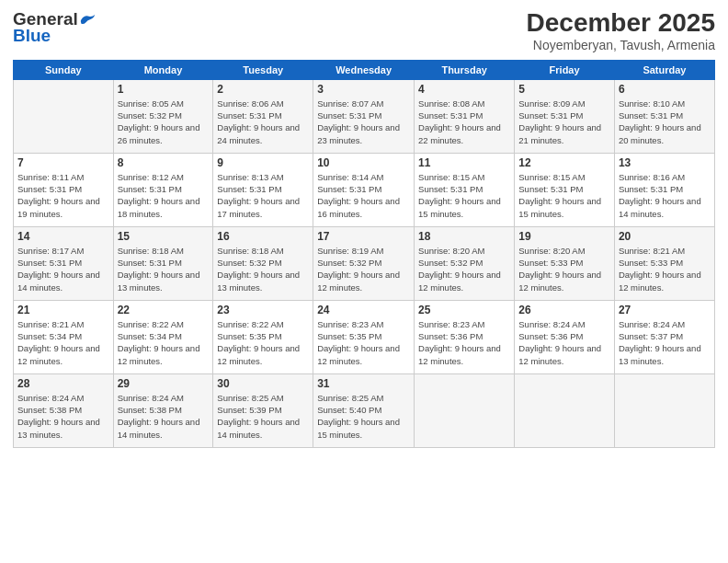 Image resolution: width=728 pixels, height=563 pixels. Describe the element at coordinates (164, 263) in the screenshot. I see `calendar-cell: 15Sunrise: 8:18 AMSunset: 5:31 PMDayligh…` at that location.